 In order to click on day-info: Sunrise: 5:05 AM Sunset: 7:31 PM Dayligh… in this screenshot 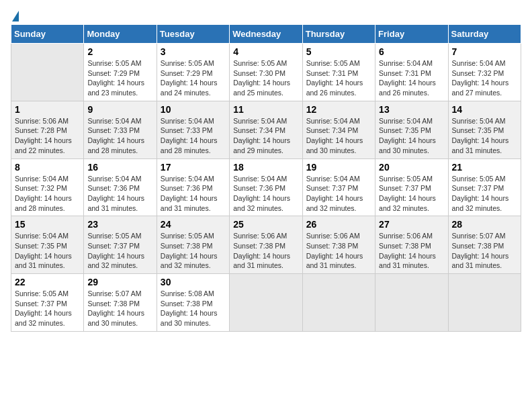, I will do `click(339, 78)`.